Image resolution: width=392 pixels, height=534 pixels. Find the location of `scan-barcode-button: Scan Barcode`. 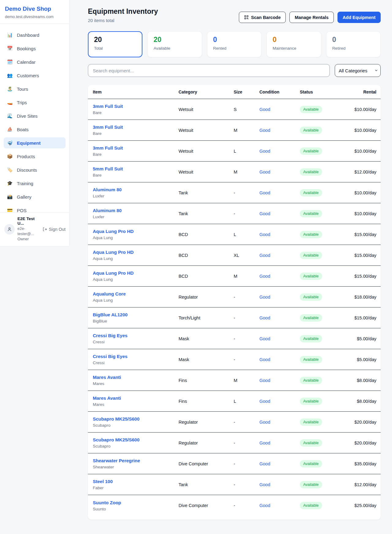

scan-barcode-button: Scan Barcode is located at coordinates (262, 17).